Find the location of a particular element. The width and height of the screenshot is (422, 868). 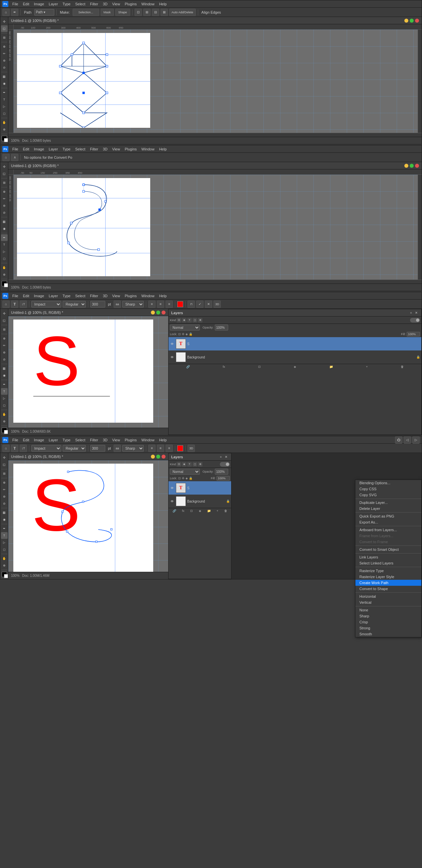

sharp-btn-3: aa is located at coordinates (117, 304).